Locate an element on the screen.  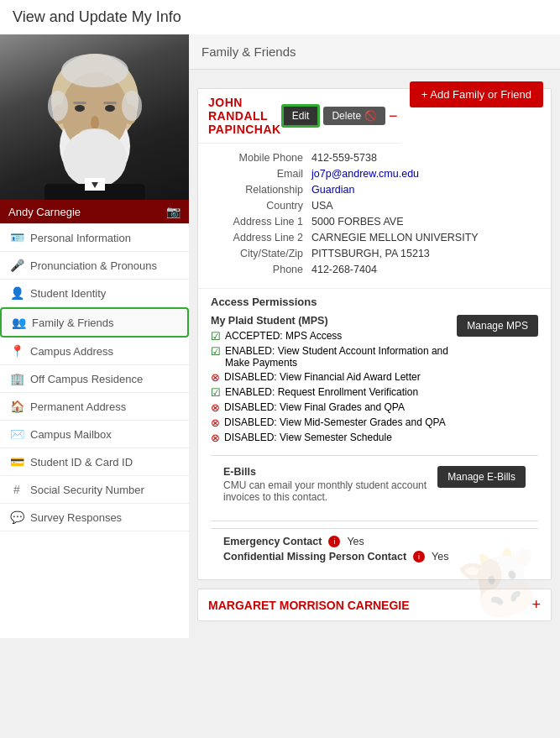
mps-item-text-3: ENABLED: Request Enrollment Verification is located at coordinates (322, 392).